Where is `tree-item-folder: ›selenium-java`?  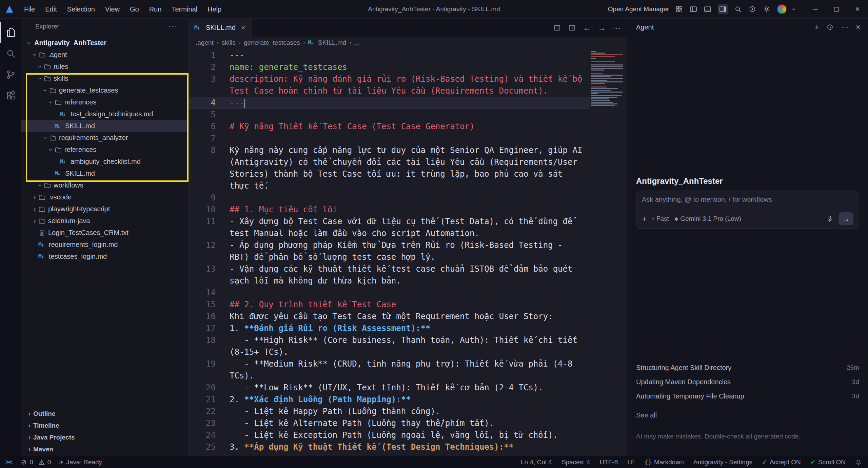 tree-item-folder: ›selenium-java is located at coordinates (104, 221).